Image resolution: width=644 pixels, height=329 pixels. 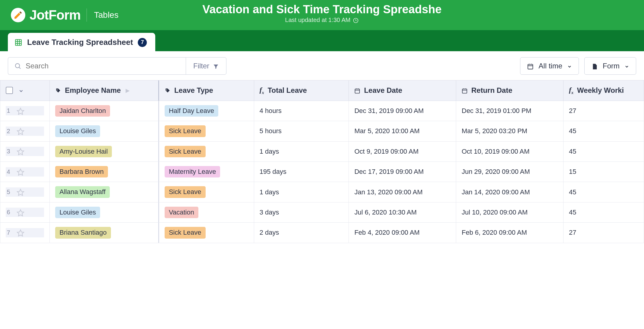 What do you see at coordinates (206, 66) in the screenshot?
I see `filter-button: Filter` at bounding box center [206, 66].